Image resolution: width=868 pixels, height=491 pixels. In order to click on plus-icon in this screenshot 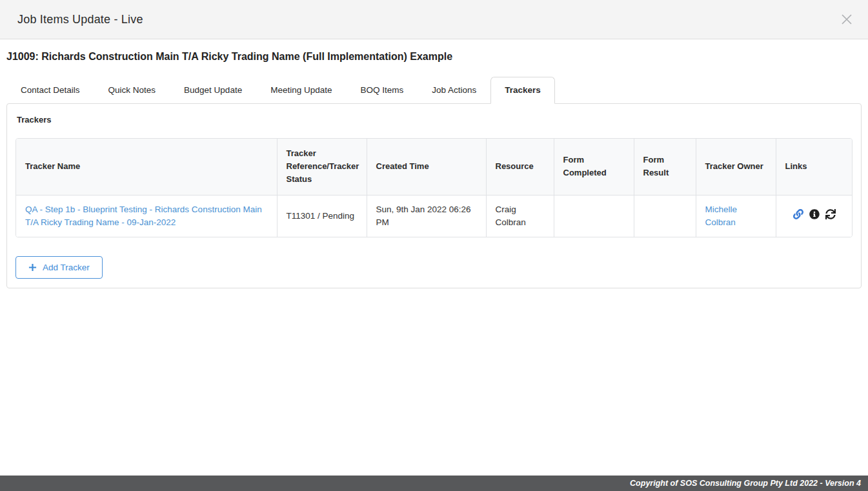, I will do `click(32, 267)`.